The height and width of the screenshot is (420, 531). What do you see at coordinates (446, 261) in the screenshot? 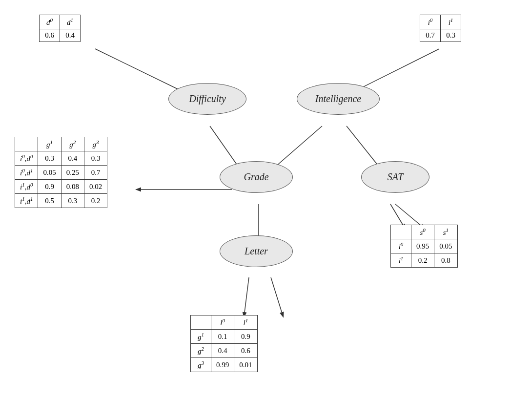
I see `sat-val-i1-s1: 0.8` at bounding box center [446, 261].